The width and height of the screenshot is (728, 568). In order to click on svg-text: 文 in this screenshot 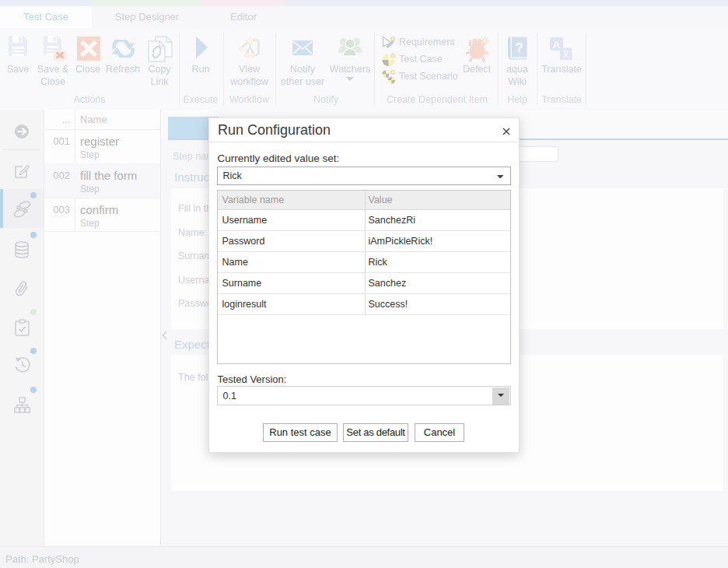, I will do `click(566, 54)`.